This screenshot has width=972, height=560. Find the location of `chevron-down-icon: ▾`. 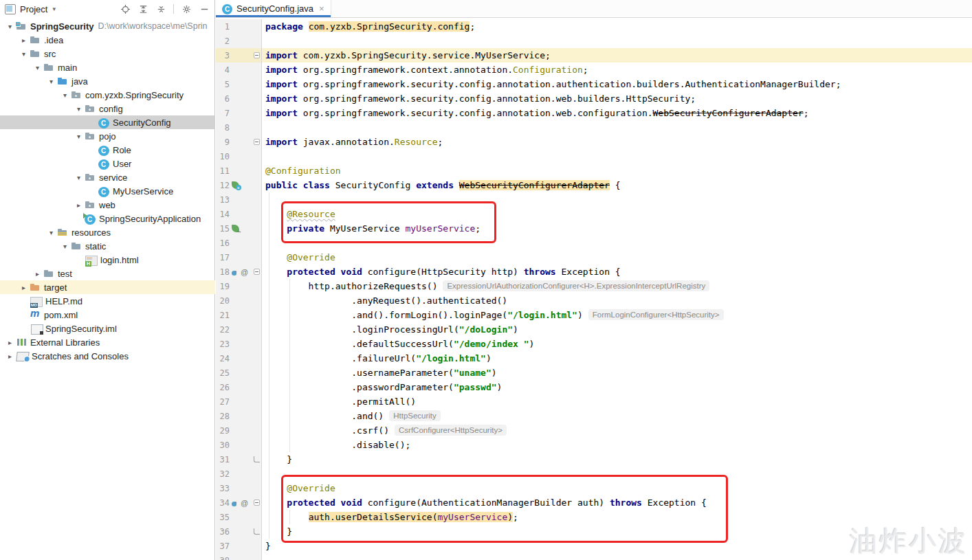

chevron-down-icon: ▾ is located at coordinates (54, 9).